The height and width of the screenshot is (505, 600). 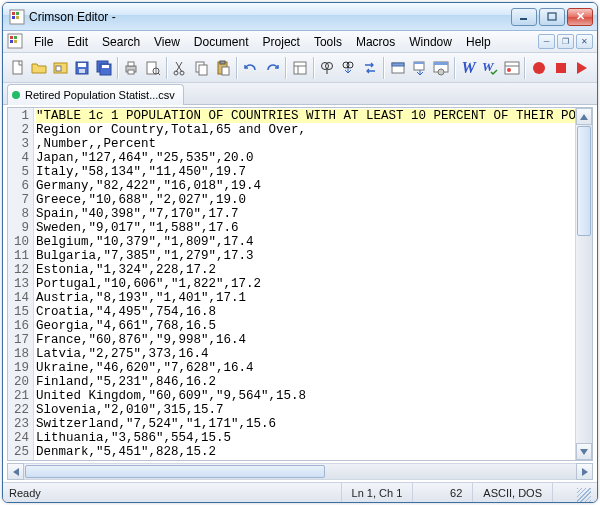 I want to click on code-line: Denmark,"5,451",828,15.2, so click(x=306, y=452).